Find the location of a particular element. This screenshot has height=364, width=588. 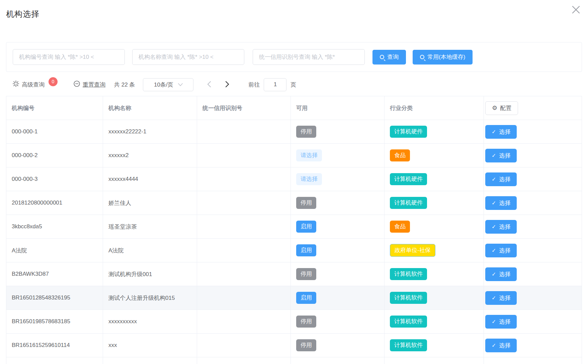

cache-button-label: 常用(本地缓存) is located at coordinates (446, 57).